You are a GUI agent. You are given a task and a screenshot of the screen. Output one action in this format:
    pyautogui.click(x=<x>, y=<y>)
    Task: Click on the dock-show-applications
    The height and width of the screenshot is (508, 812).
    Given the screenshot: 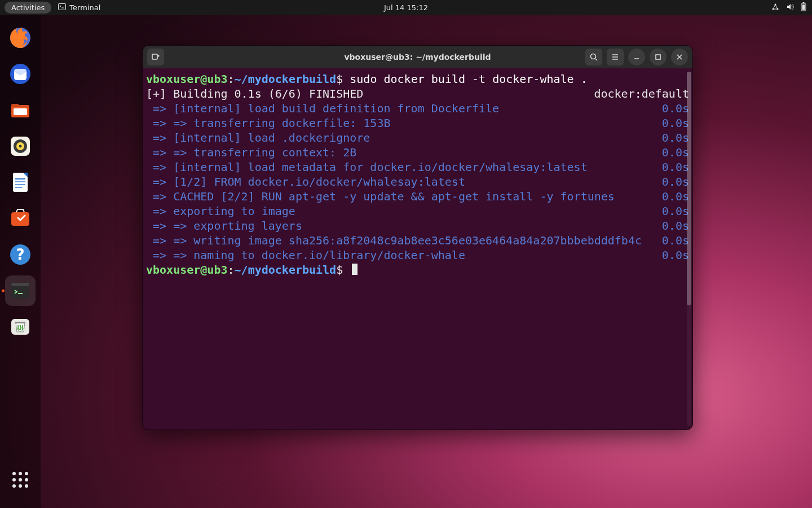 What is the action you would take?
    pyautogui.click(x=20, y=480)
    